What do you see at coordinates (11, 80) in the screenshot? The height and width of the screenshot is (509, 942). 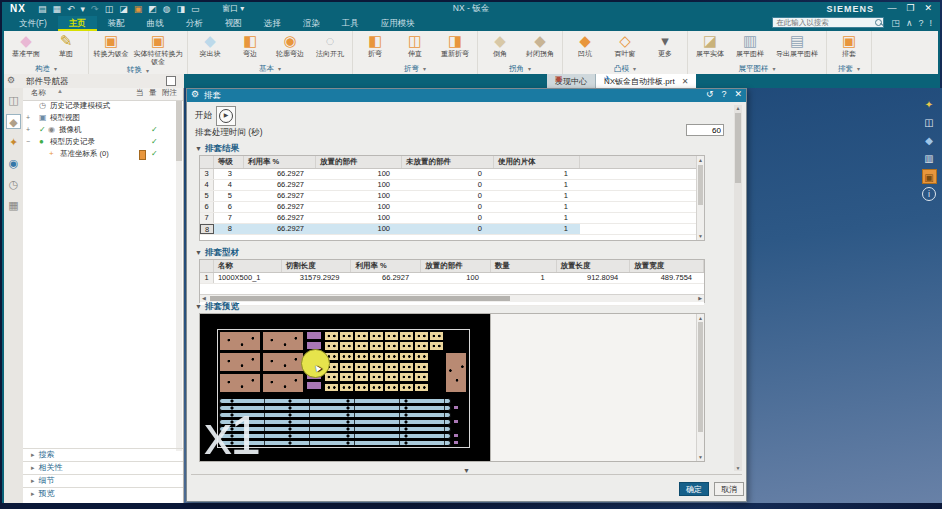 I see `gear-icon: ⚙` at bounding box center [11, 80].